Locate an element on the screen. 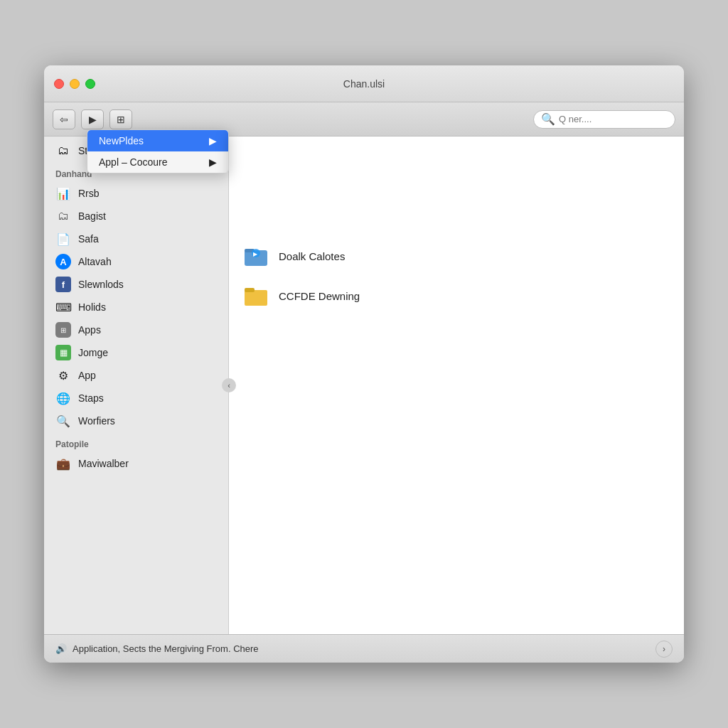  jomge-icon: ▦ is located at coordinates (63, 353).